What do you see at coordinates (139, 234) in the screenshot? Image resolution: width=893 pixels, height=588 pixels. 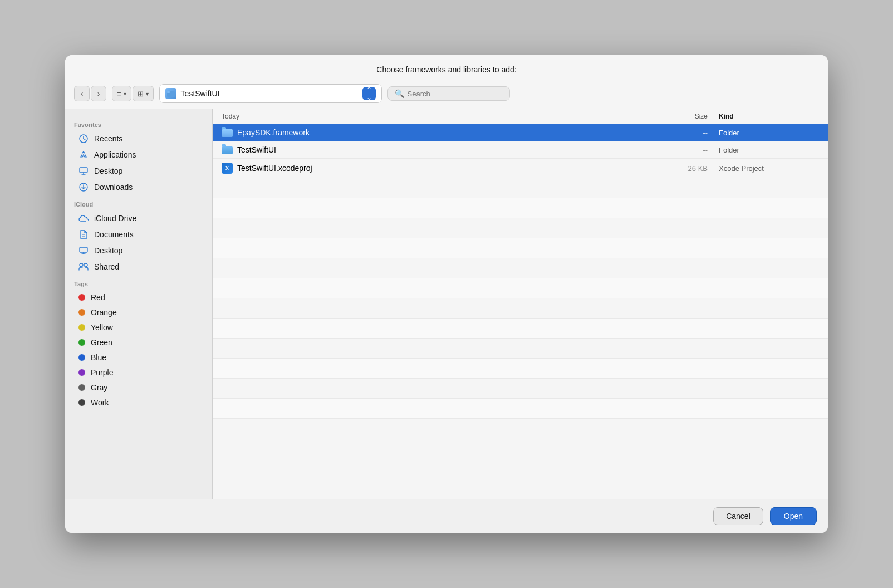 I see `sidebar-item-documents: Documents` at bounding box center [139, 234].